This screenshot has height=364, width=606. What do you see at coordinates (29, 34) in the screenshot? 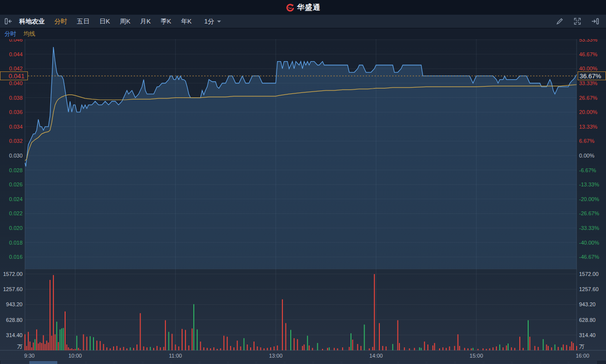
I see `legend-tab-1: 均线` at bounding box center [29, 34].